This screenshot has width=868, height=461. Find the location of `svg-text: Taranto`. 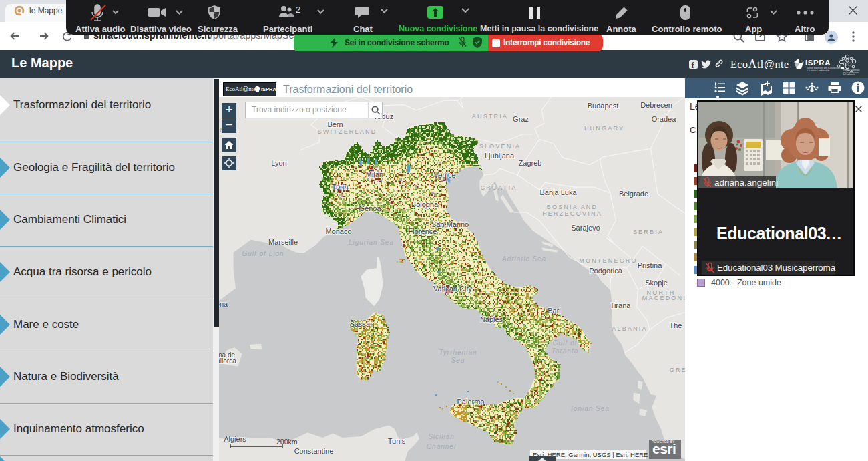

svg-text: Taranto is located at coordinates (565, 351).